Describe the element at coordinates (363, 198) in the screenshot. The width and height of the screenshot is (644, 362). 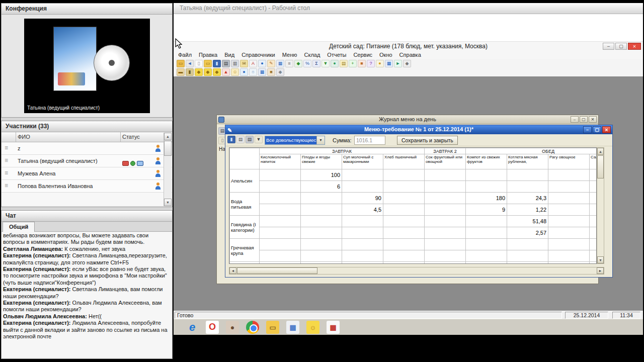
I see `value-cell: 90` at that location.